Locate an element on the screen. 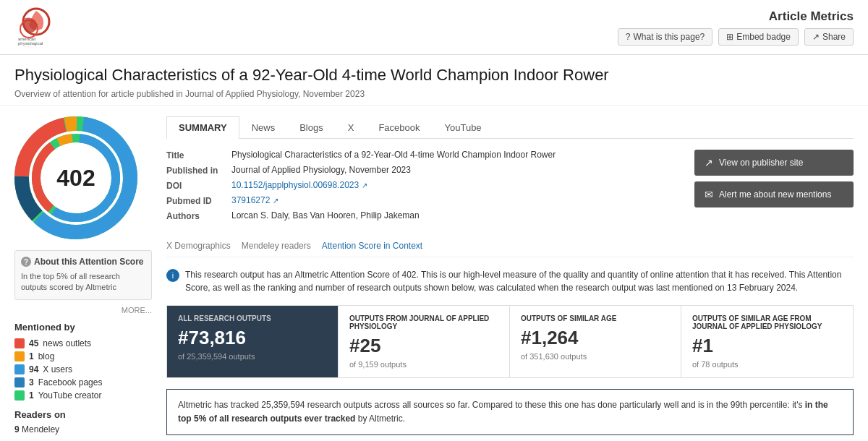 This screenshot has height=441, width=868. external-link-icon: ↗ is located at coordinates (365, 185).